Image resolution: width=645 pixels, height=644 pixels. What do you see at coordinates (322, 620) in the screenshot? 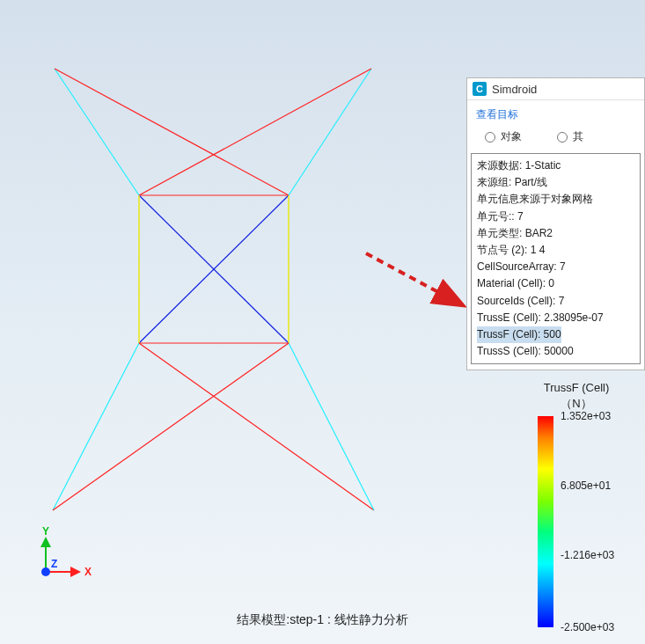
I see `result-caption: 结果模型:step-1 : 线性静力分析` at bounding box center [322, 620].